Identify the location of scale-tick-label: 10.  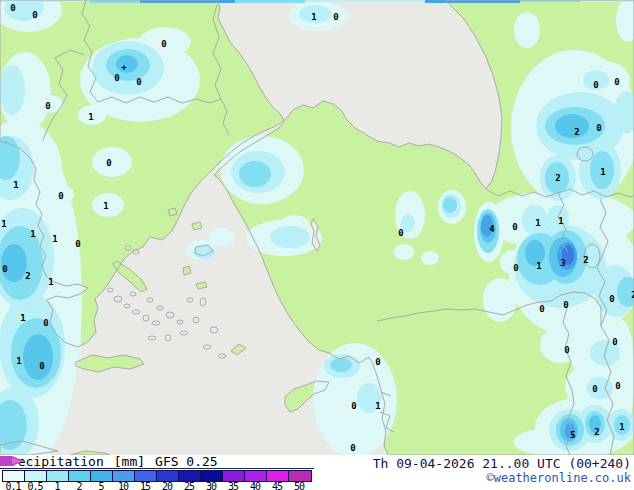
(123, 486).